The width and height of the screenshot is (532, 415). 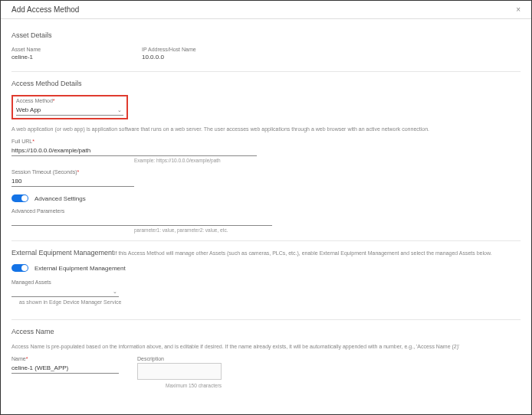 What do you see at coordinates (134, 151) in the screenshot?
I see `full-url-input` at bounding box center [134, 151].